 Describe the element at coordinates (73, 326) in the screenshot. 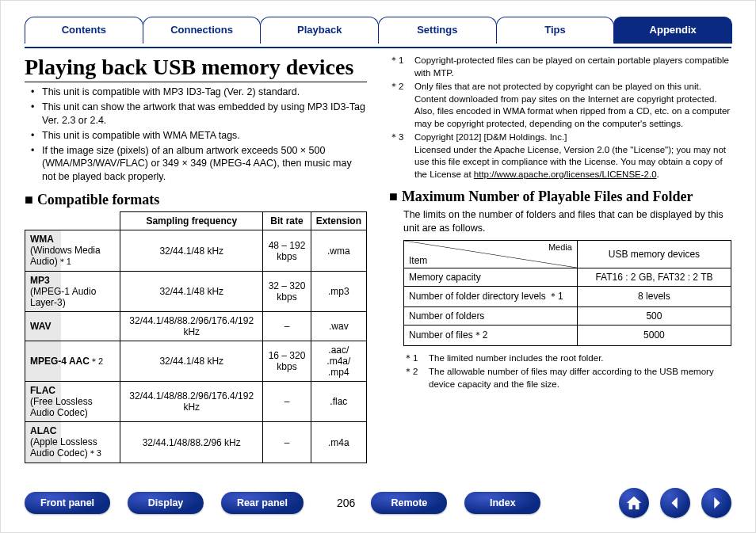

I see `format-name-cell: WAV` at that location.